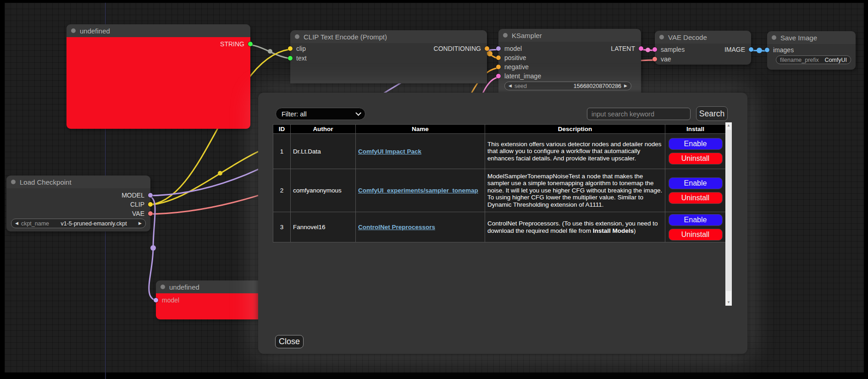 The image size is (868, 379). Describe the element at coordinates (290, 58) in the screenshot. I see `text-input-port` at that location.